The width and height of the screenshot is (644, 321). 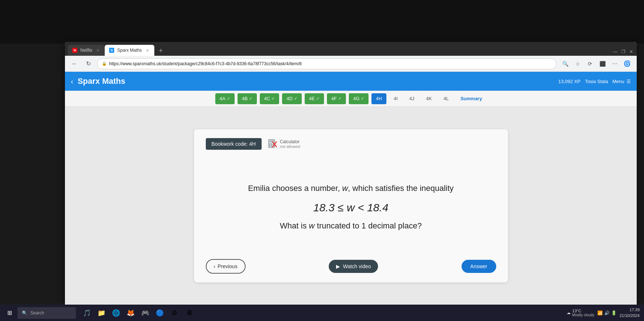 I want to click on tab-sparx-label: Sparx Maths, so click(x=129, y=50).